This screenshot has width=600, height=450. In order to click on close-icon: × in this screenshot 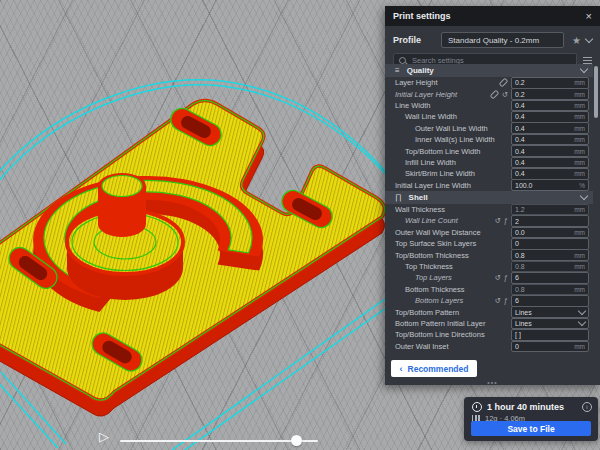, I will do `click(589, 16)`.